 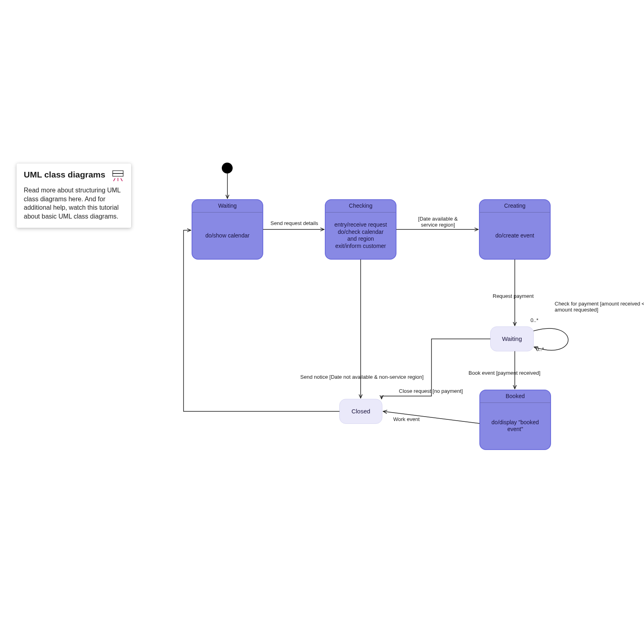 I want to click on state-creating-title: Creating, so click(x=515, y=206).